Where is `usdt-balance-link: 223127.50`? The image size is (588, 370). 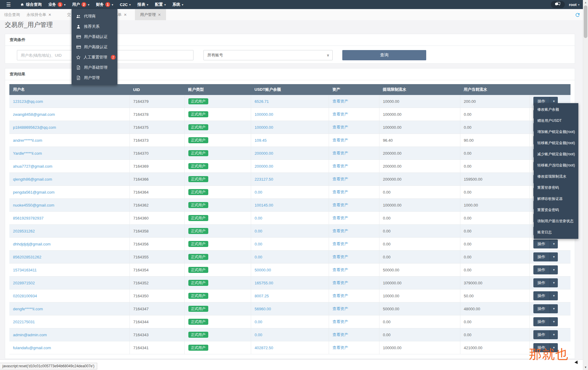
usdt-balance-link: 223127.50 is located at coordinates (264, 179).